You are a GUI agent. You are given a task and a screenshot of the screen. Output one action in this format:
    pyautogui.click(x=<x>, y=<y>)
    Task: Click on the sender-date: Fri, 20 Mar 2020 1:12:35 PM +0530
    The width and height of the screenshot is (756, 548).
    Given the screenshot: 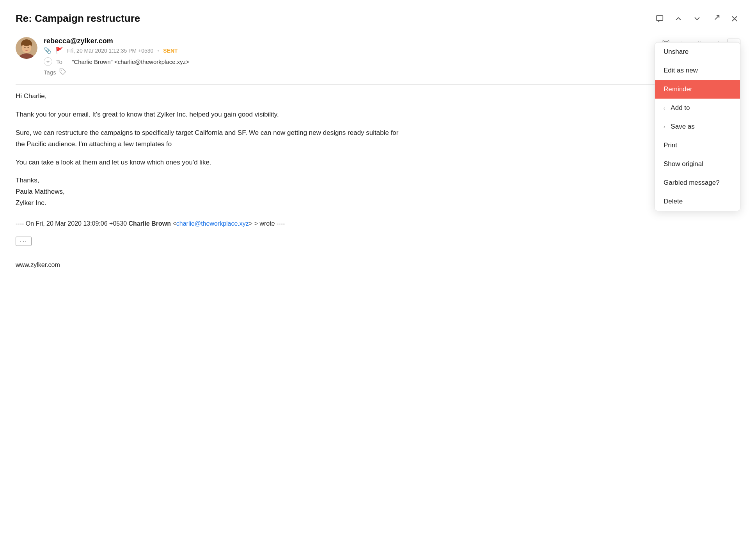 What is the action you would take?
    pyautogui.click(x=110, y=51)
    